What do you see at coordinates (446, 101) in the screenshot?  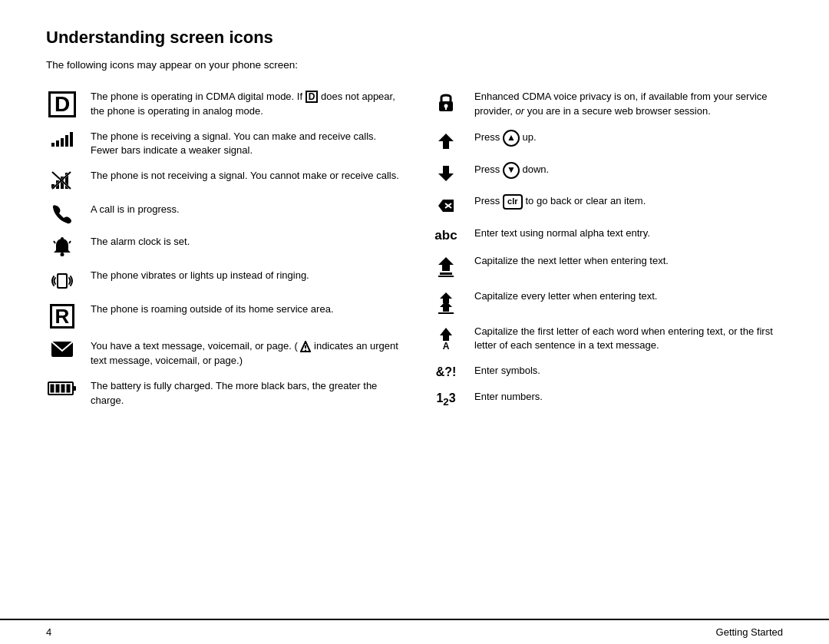 I see `voice-privacy-icon` at bounding box center [446, 101].